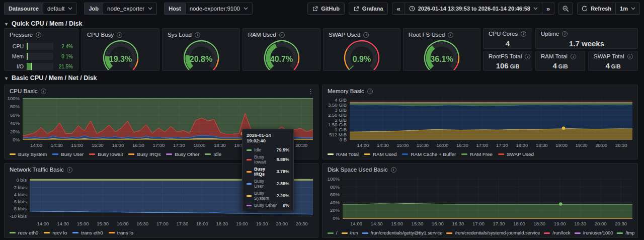 This screenshot has width=644, height=240. Describe the element at coordinates (282, 59) in the screenshot. I see `gauge-value: 40.7%` at that location.